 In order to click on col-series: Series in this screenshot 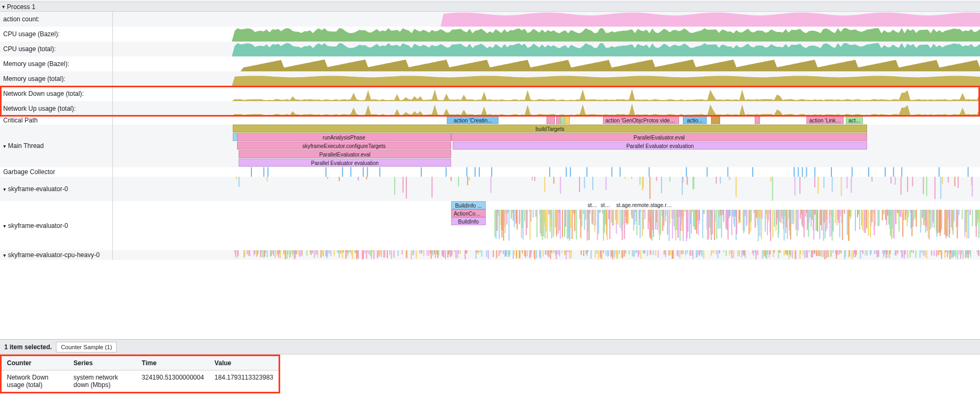, I will do `click(102, 363)`.